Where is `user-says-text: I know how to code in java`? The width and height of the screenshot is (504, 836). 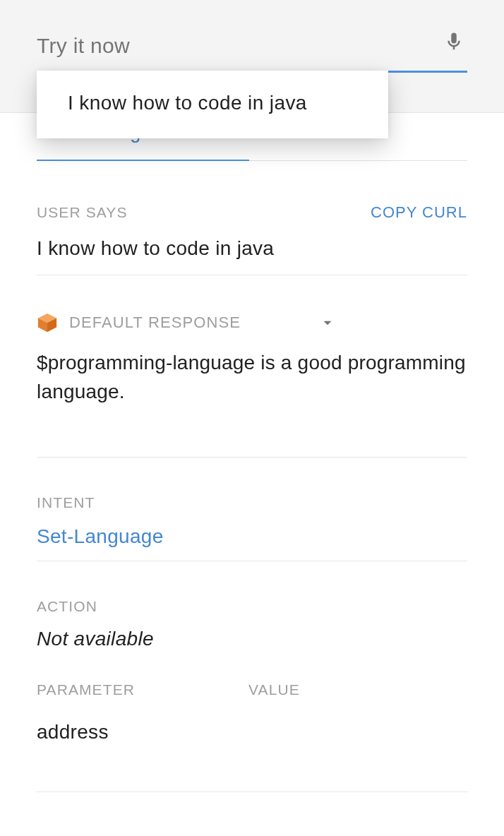 user-says-text: I know how to code in java is located at coordinates (252, 249).